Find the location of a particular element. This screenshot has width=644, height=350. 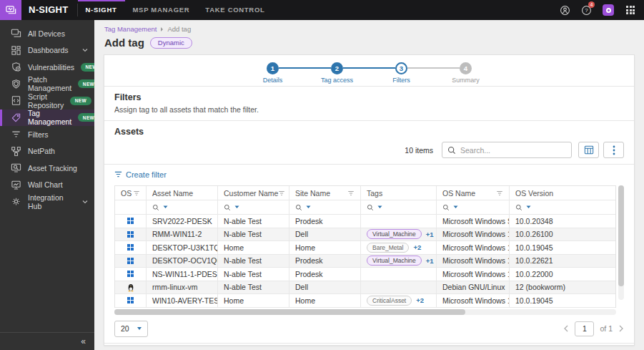

table-row: WIN10-AVERY-TES Home Home CriticalAsset … is located at coordinates (365, 301).